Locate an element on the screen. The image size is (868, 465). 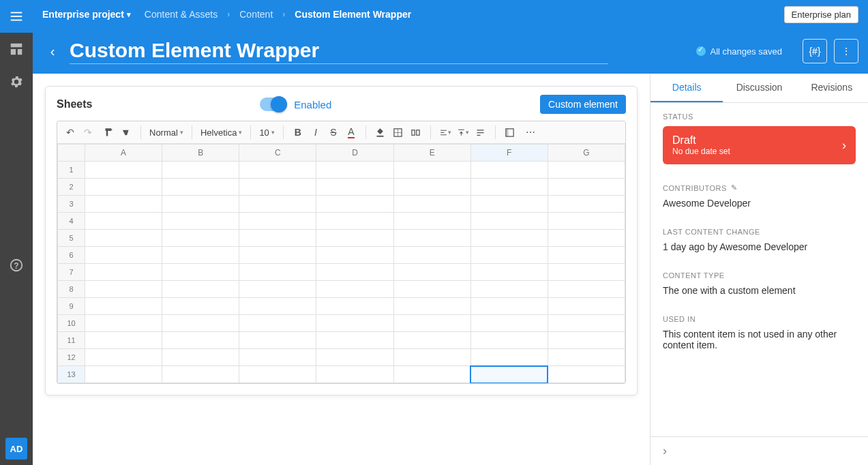
font-size-select: 10▾ is located at coordinates (267, 132).